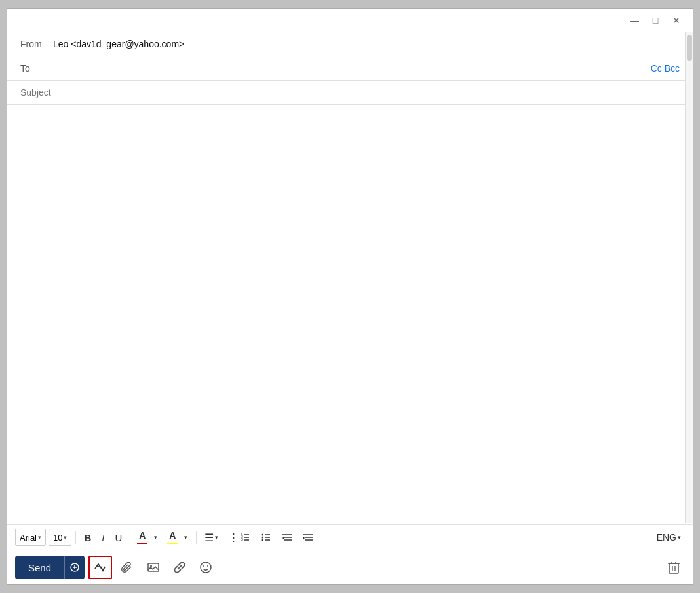 This screenshot has height=593, width=700. Describe the element at coordinates (180, 567) in the screenshot. I see `link-button` at that location.